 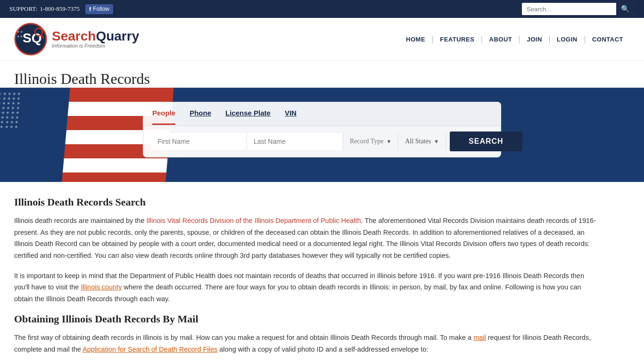 What do you see at coordinates (306, 239) in the screenshot?
I see `section1-paragraph1: Illinois death records are maintained by…` at bounding box center [306, 239].